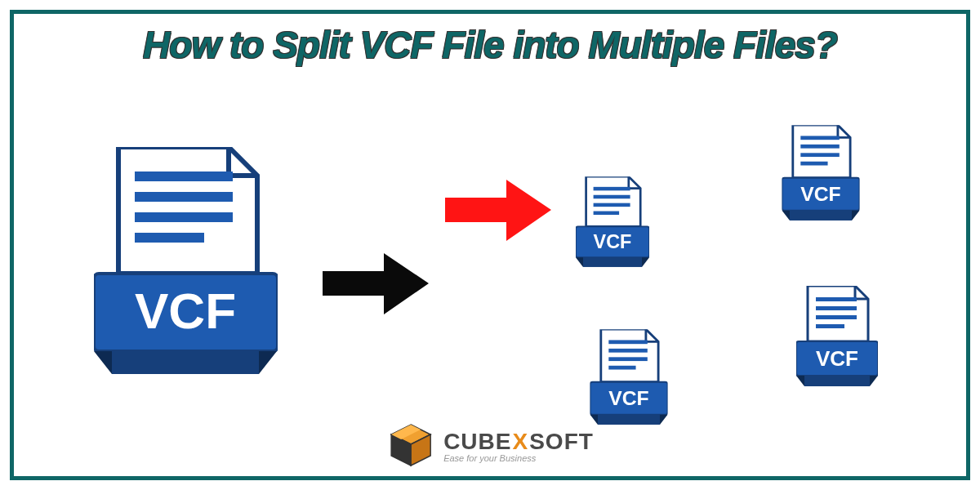  I want to click on arrow-right-black-icon, so click(376, 286).